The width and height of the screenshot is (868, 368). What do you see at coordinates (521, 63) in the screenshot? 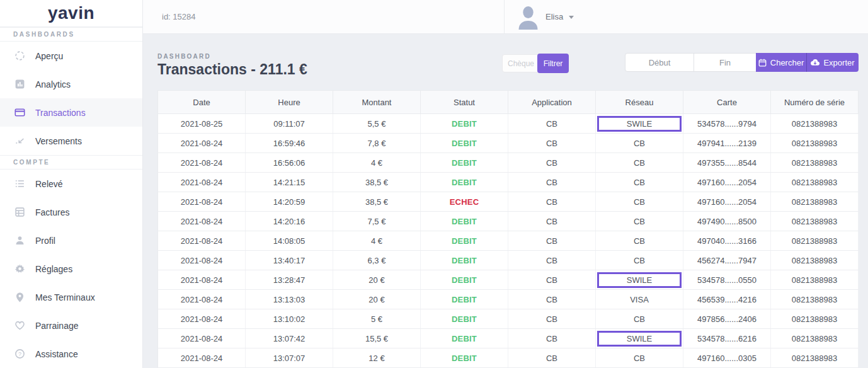
I see `cheque-filter-input` at bounding box center [521, 63].